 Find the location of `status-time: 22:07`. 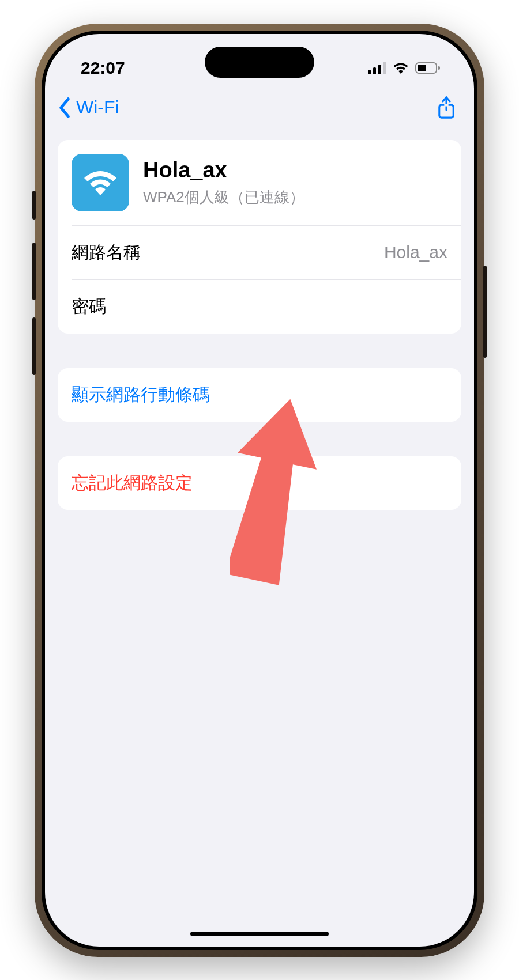

status-time: 22:07 is located at coordinates (103, 68).